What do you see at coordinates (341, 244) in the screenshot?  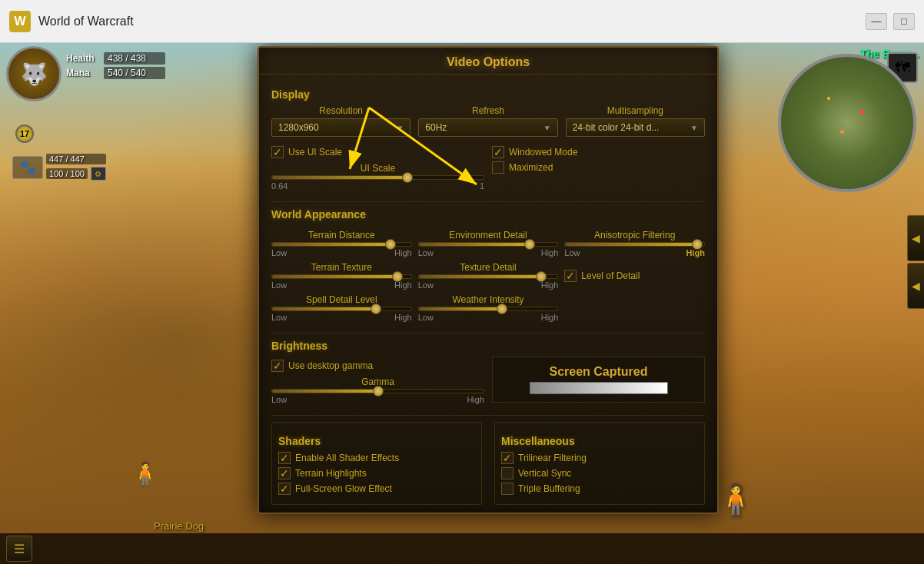 I see `terrain-distance-section: Terrain Distance Low High` at bounding box center [341, 244].